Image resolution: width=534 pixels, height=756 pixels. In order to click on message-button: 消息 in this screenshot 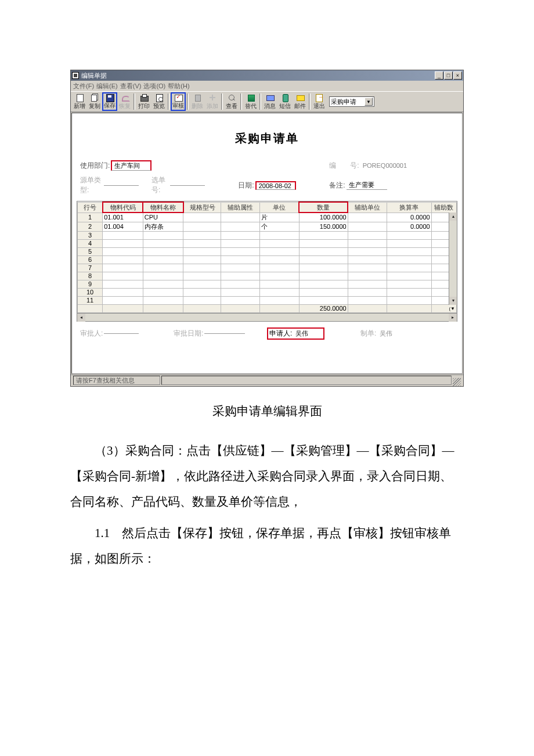, I will do `click(270, 102)`.